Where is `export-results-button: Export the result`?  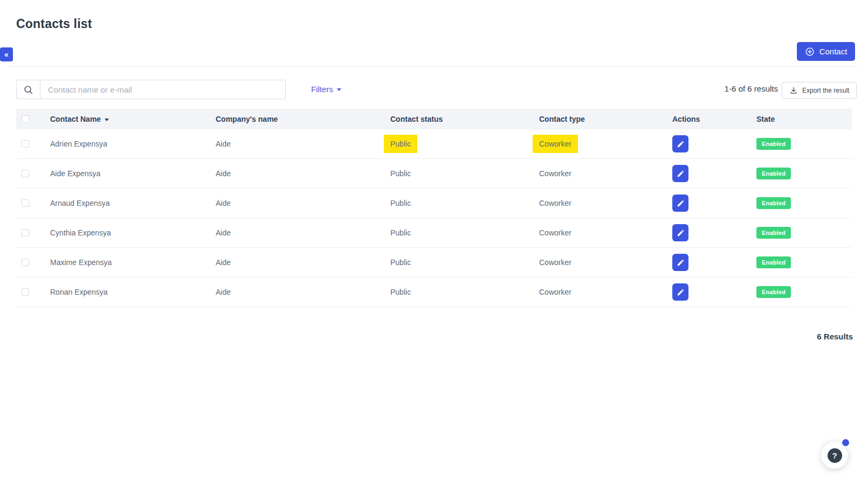
export-results-button: Export the result is located at coordinates (819, 91).